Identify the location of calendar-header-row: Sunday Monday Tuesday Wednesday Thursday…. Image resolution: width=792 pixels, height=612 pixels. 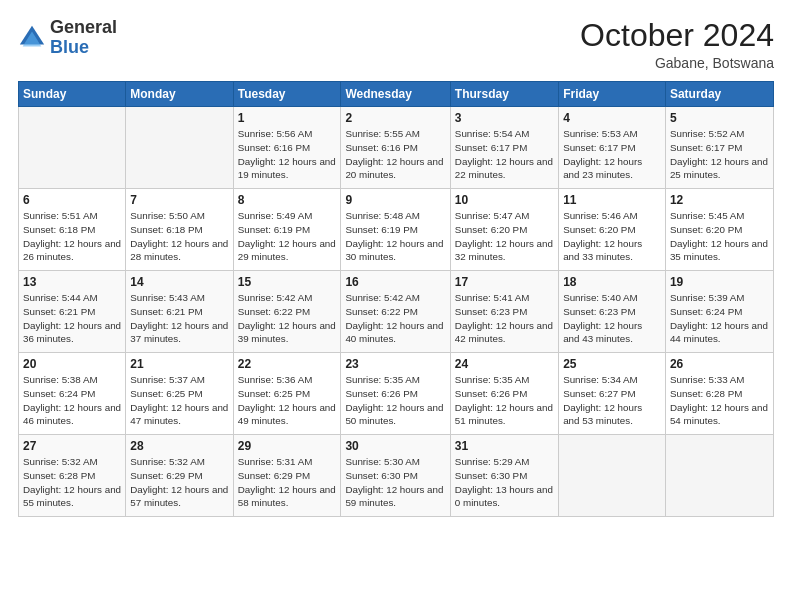
(396, 94).